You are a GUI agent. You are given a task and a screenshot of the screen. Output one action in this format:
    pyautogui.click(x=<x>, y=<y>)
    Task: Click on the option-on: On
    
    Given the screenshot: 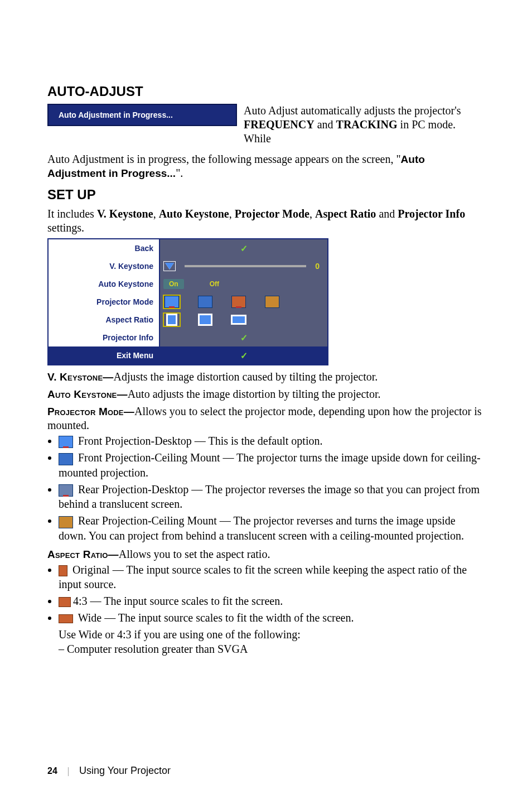 What is the action you would take?
    pyautogui.click(x=174, y=284)
    